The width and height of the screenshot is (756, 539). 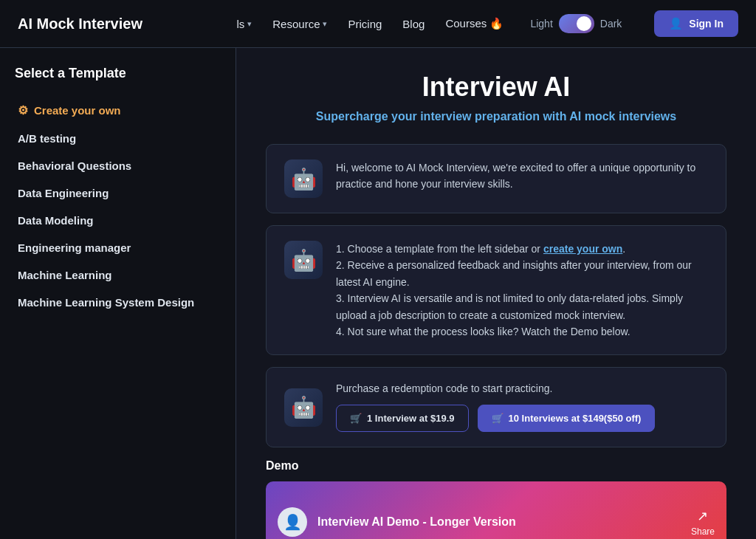 What do you see at coordinates (676, 24) in the screenshot?
I see `user-icon: 👤` at bounding box center [676, 24].